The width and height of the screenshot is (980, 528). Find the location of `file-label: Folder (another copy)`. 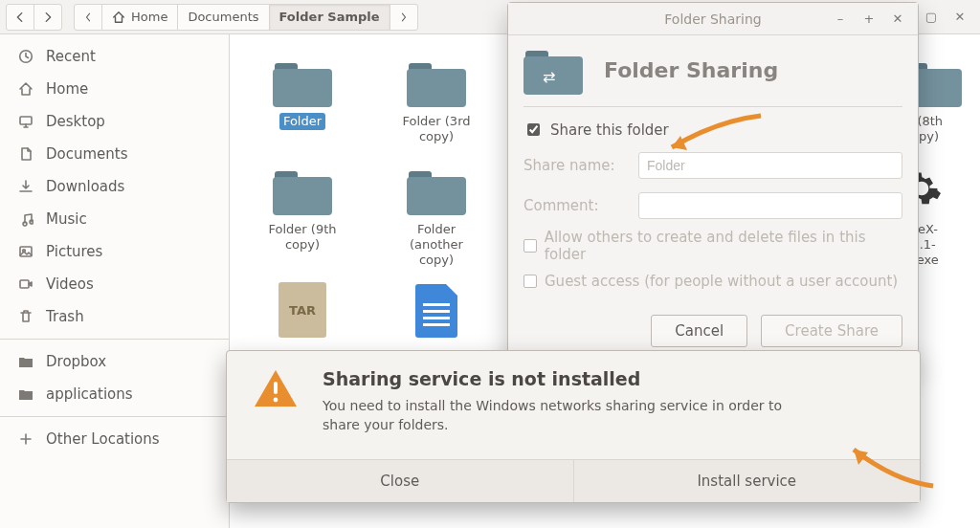

file-label: Folder (another copy) is located at coordinates (436, 245).